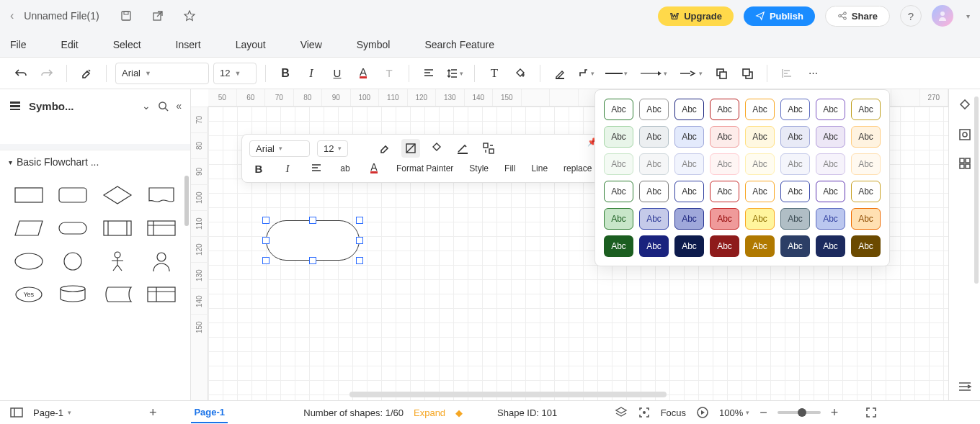 The image size is (980, 424). Describe the element at coordinates (578, 168) in the screenshot. I see `float-replace-label: replace` at that location.